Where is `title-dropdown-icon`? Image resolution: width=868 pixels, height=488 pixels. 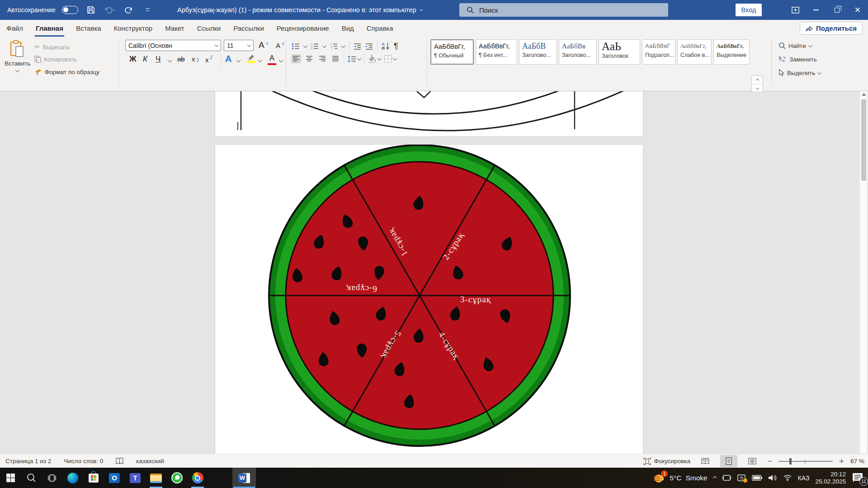 title-dropdown-icon is located at coordinates (421, 9).